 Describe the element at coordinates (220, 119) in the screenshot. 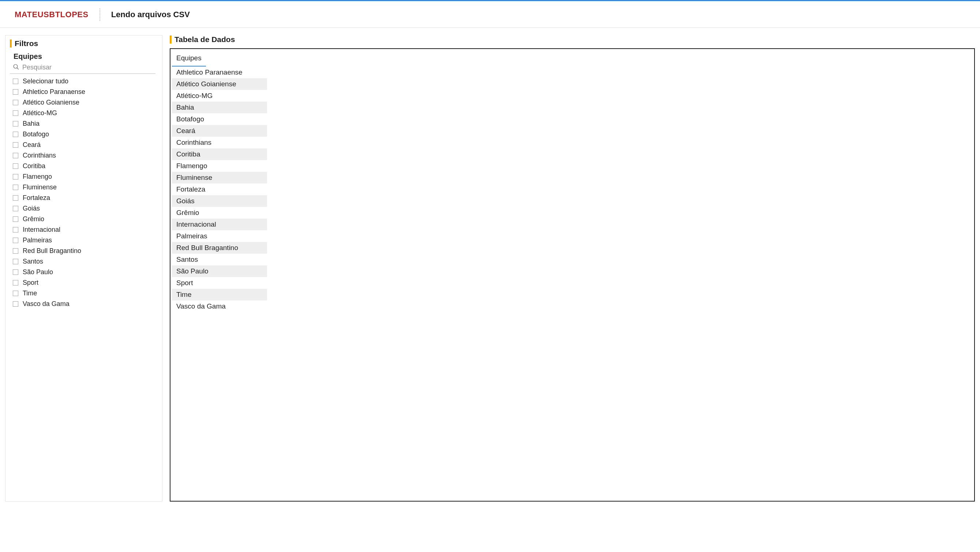

I see `table-cell: Botafogo` at that location.